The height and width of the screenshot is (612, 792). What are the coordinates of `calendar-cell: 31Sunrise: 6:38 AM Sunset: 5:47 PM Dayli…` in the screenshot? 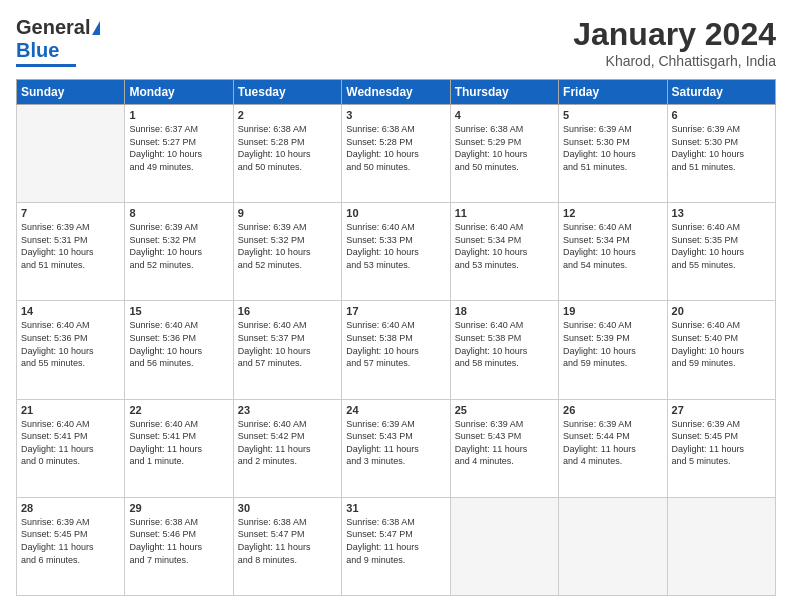 It's located at (396, 546).